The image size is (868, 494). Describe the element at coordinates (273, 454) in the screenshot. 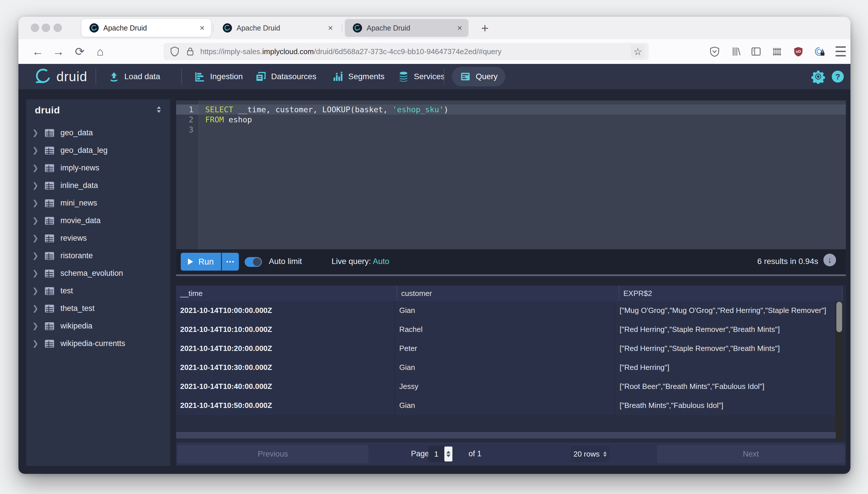

I see `previous-page-button: Previous` at that location.